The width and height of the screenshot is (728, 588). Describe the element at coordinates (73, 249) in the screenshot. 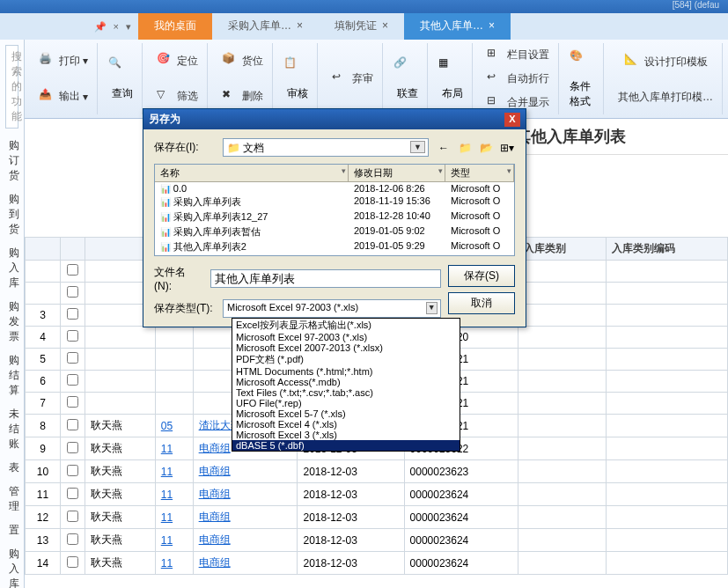

I see `col-check` at that location.